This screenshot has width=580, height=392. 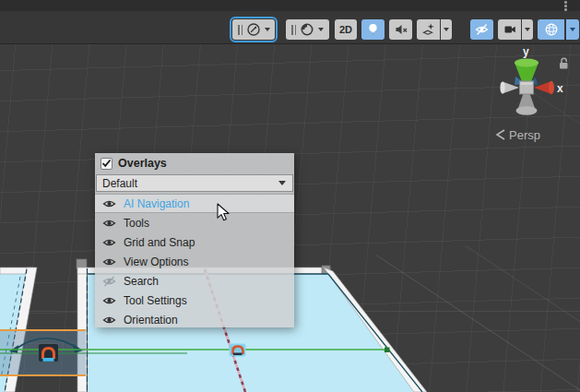 What do you see at coordinates (195, 262) in the screenshot?
I see `menu-item-view-options: View Options` at bounding box center [195, 262].